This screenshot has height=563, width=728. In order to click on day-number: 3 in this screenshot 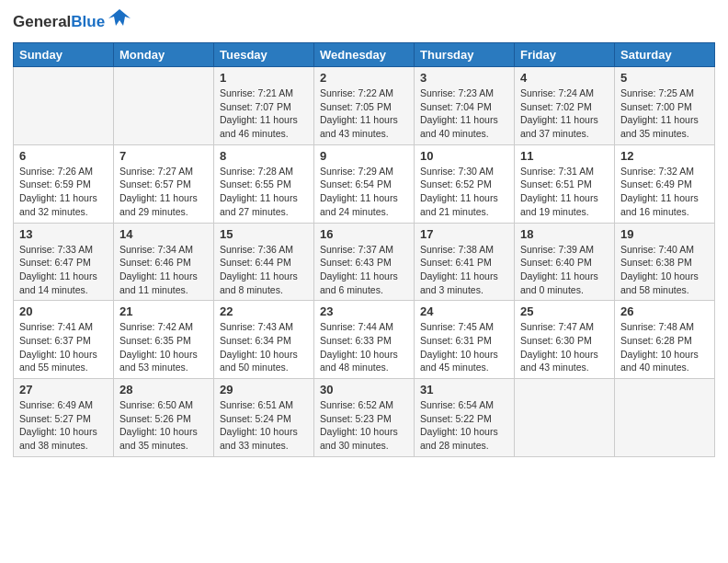, I will do `click(464, 77)`.